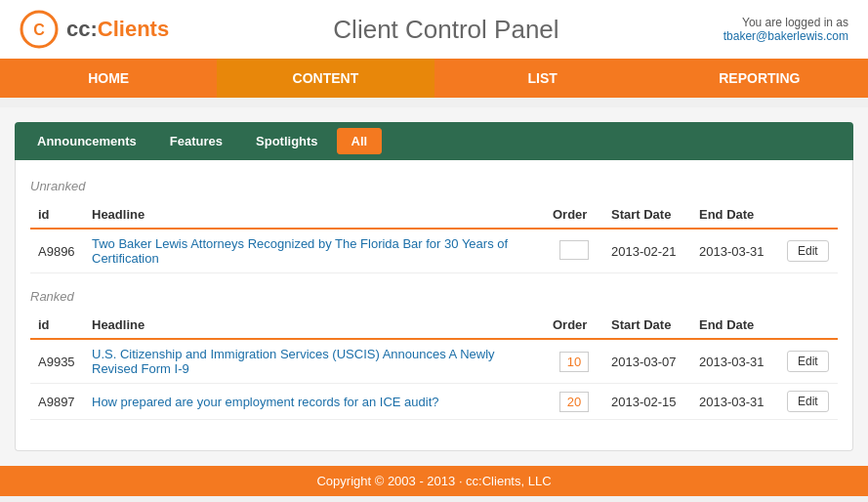 Image resolution: width=868 pixels, height=502 pixels. I want to click on unranked-title: Unranked, so click(434, 186).